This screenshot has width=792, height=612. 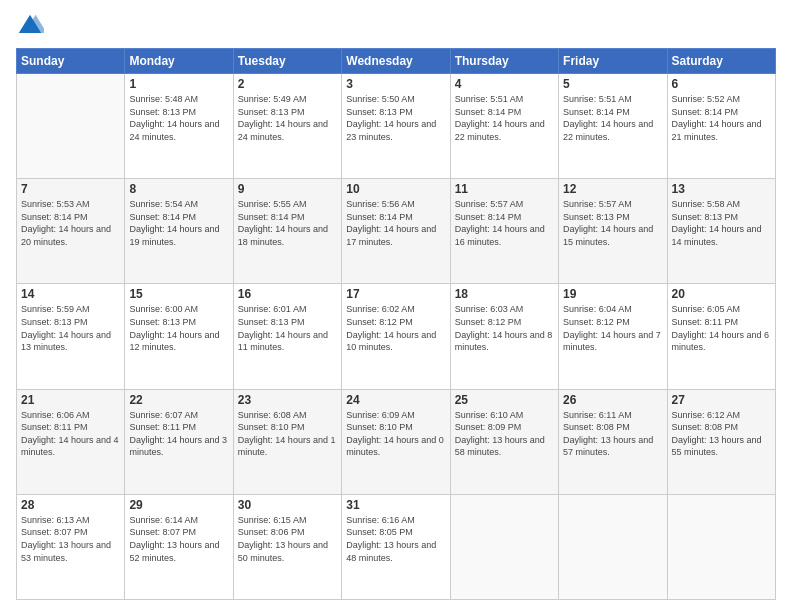 I want to click on calendar-cell: 28Sunrise: 6:13 AMSunset: 8:07 PMDayligh…, so click(x=71, y=546).